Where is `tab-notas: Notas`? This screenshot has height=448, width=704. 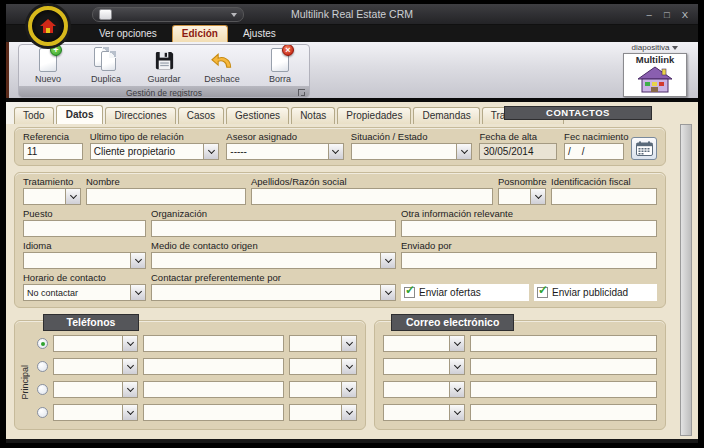 tab-notas: Notas is located at coordinates (313, 116).